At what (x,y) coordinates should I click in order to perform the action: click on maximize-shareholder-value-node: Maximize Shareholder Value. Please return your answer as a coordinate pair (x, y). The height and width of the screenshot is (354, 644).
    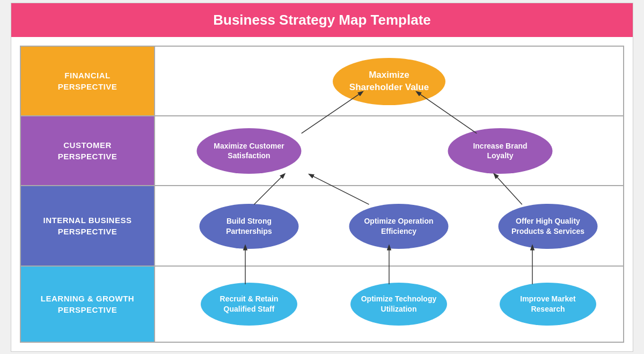
    Looking at the image, I should click on (389, 82).